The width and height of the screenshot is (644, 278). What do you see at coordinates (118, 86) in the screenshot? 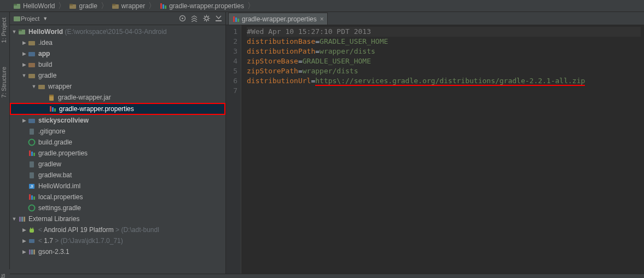
I see `tree-wrapper: ▼ wrapper` at bounding box center [118, 86].